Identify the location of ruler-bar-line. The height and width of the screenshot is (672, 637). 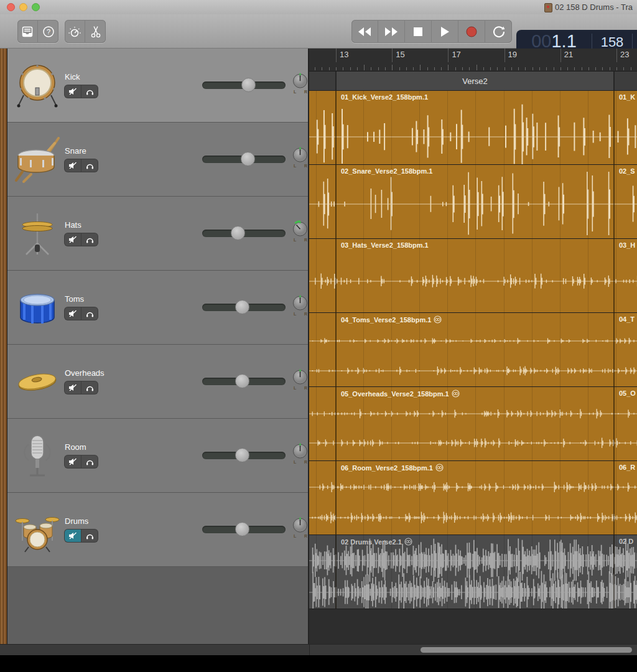
(561, 55).